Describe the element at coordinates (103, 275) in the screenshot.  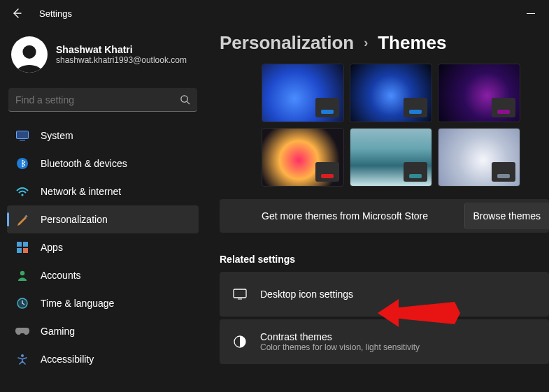
I see `sidebar-item-accounts: Accounts` at that location.